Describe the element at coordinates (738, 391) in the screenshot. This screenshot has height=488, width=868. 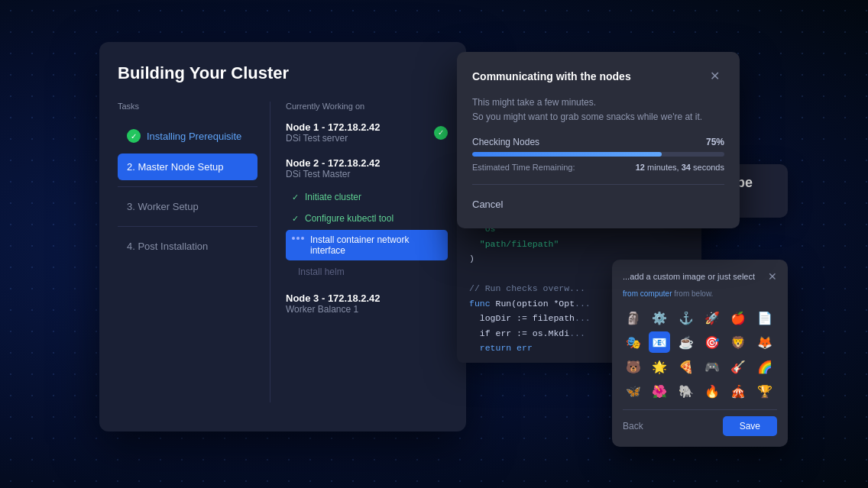
I see `emoji-item: 🎪` at that location.